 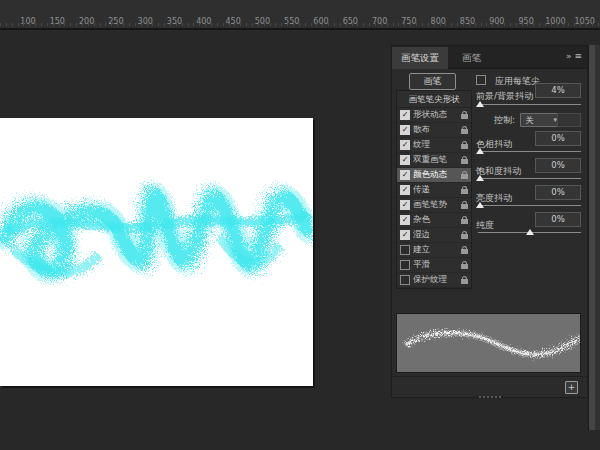 What do you see at coordinates (530, 104) in the screenshot?
I see `fg-bg-jitter-slider` at bounding box center [530, 104].